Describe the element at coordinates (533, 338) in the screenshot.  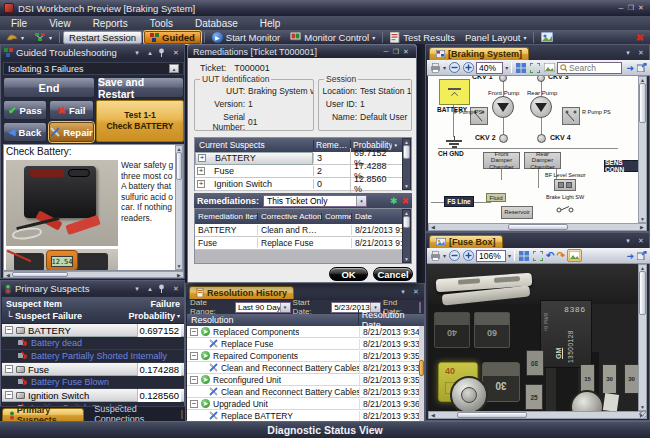
I see `fuse-box-photo: 40 60 8386 HI PWR GM 13500128 40 30` at that location.